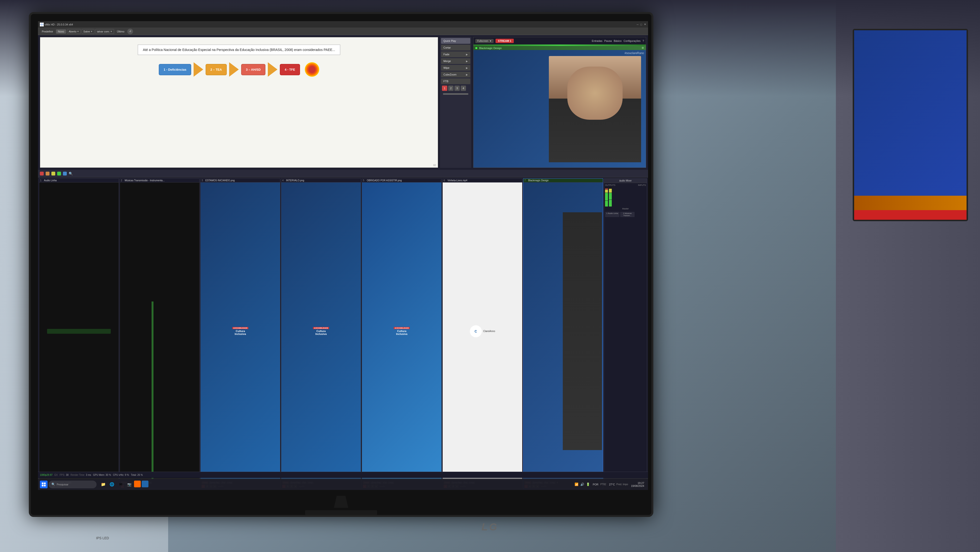 The width and height of the screenshot is (980, 552). Describe the element at coordinates (239, 102) in the screenshot. I see `preview-content: Até a Política Nacional de Educação Espe…` at that location.